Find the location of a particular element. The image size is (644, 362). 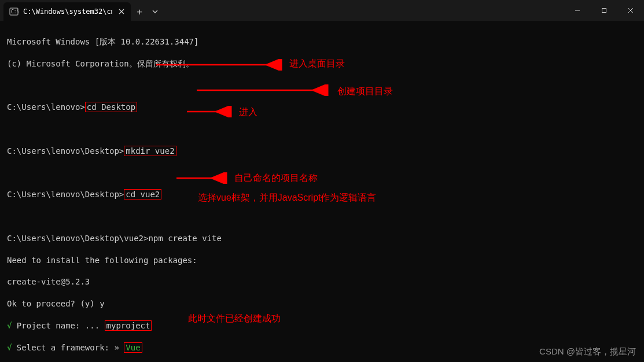

terminal-line: √ Project name: ... myproject is located at coordinates (322, 326).